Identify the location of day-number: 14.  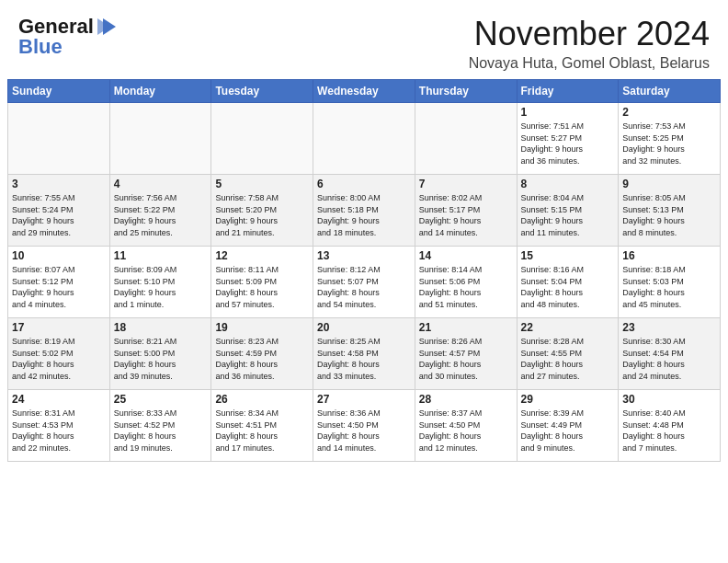
(466, 256).